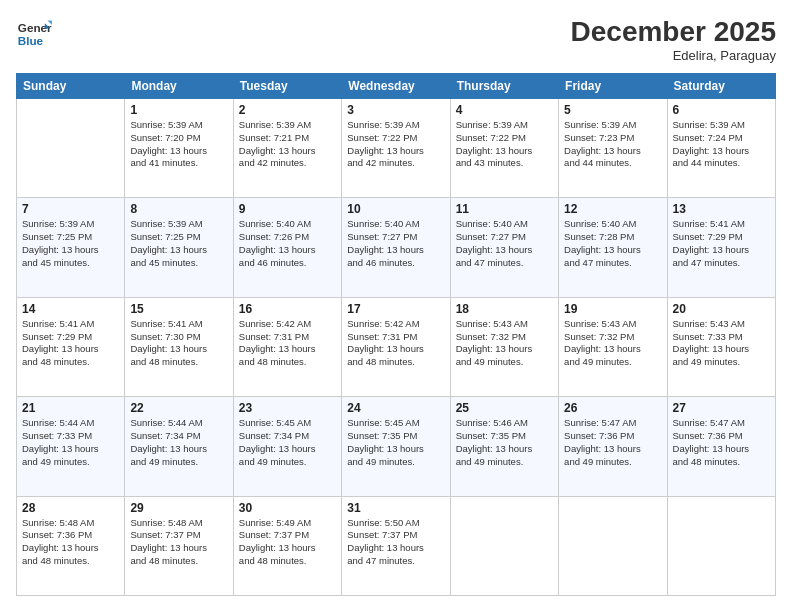  Describe the element at coordinates (612, 309) in the screenshot. I see `day-number: 19` at that location.